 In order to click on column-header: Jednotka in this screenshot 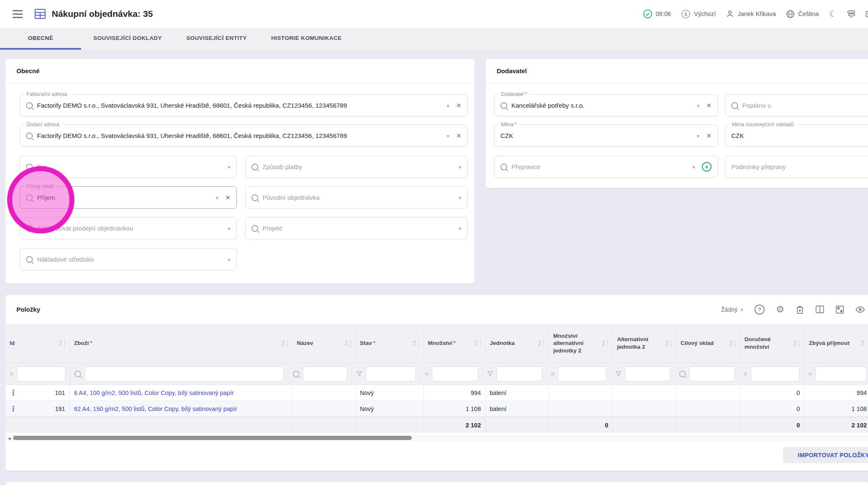, I will do `click(517, 343)`.